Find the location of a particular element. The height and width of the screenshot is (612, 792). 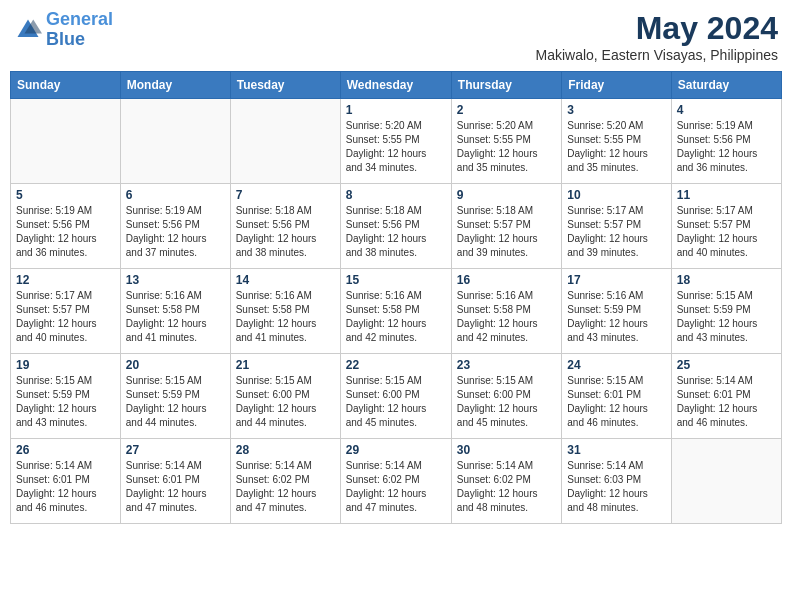

calendar-cell: 30Sunrise: 5:14 AMSunset: 6:02 PMDayligh… is located at coordinates (506, 482).